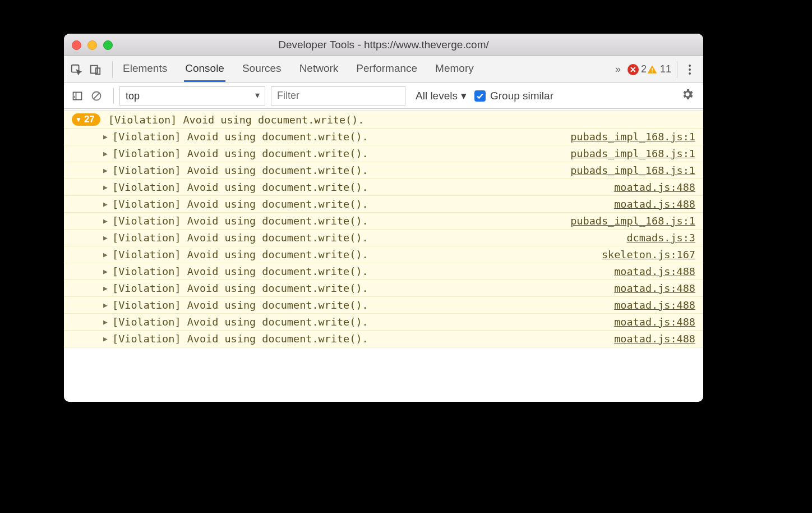  Describe the element at coordinates (86, 120) in the screenshot. I see `group-count-pill: ▼ 27` at that location.